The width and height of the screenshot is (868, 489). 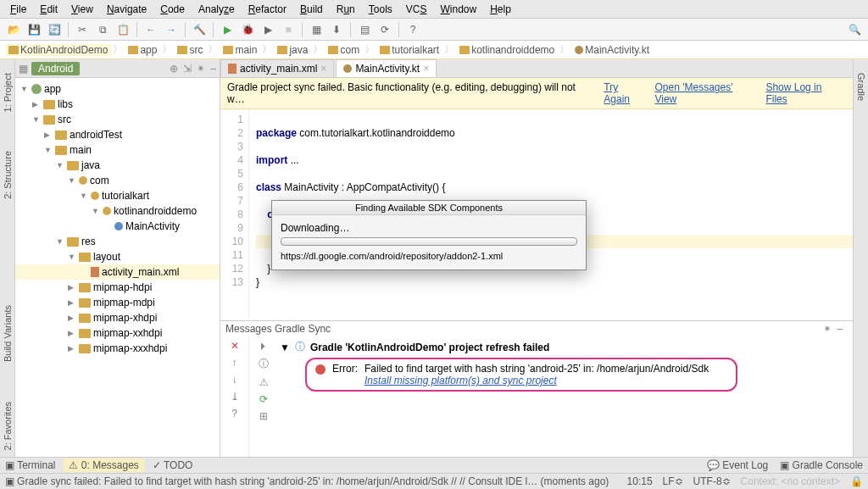 What do you see at coordinates (805, 93) in the screenshot?
I see `banner-show-log: Show Log in Files` at bounding box center [805, 93].